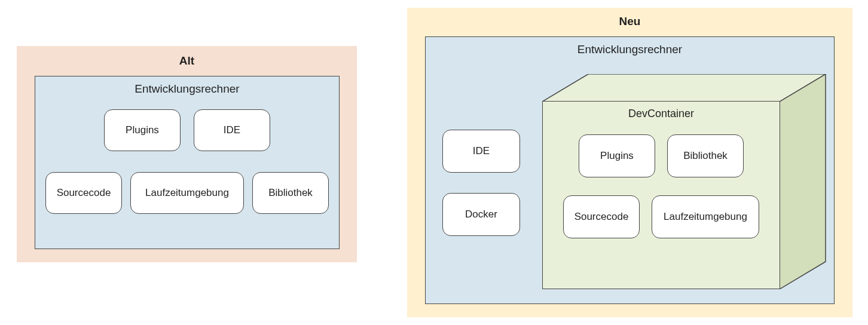 Image resolution: width=868 pixels, height=325 pixels. What do you see at coordinates (187, 193) in the screenshot?
I see `alt-row-2: Sourcecode Laufzeitumgebung Bibliothek` at bounding box center [187, 193].